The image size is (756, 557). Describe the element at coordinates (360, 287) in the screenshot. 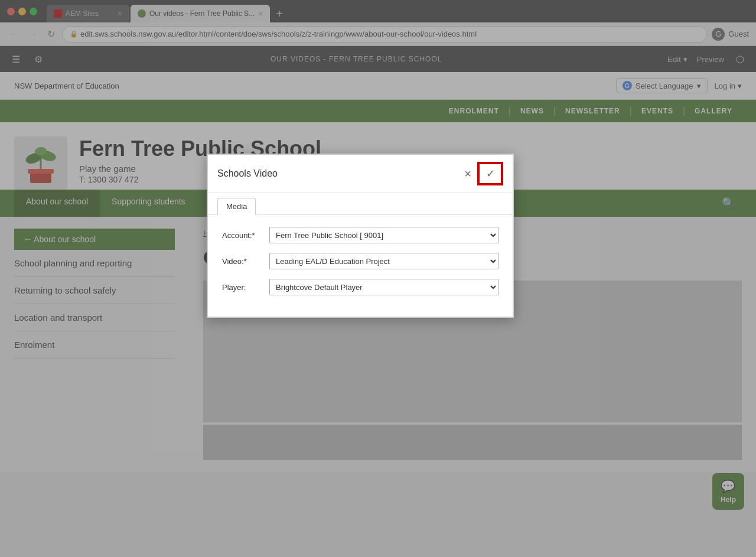

I see `player-row: Player: Brightcove Default Player` at that location.